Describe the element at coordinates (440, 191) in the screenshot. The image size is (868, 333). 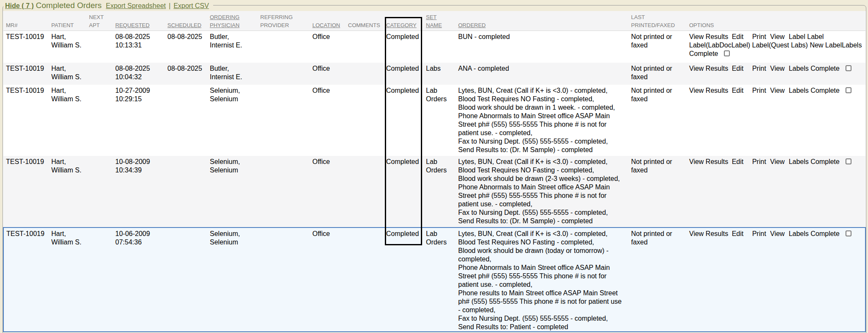
I see `cell-set_name: Lab Orders` at that location.